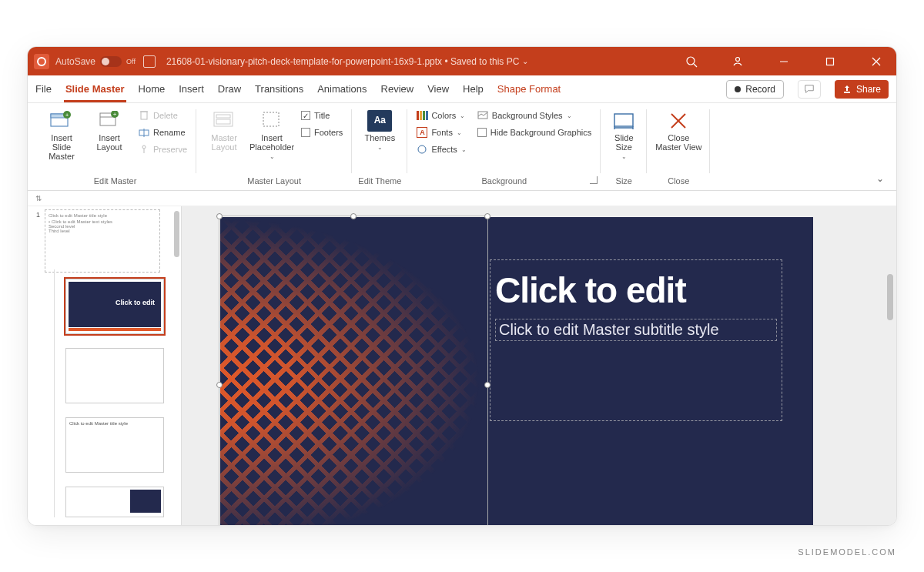  What do you see at coordinates (105, 366) in the screenshot?
I see `thumbnail-panel: 1 Click to edit Master title style • Cli…` at bounding box center [105, 366].